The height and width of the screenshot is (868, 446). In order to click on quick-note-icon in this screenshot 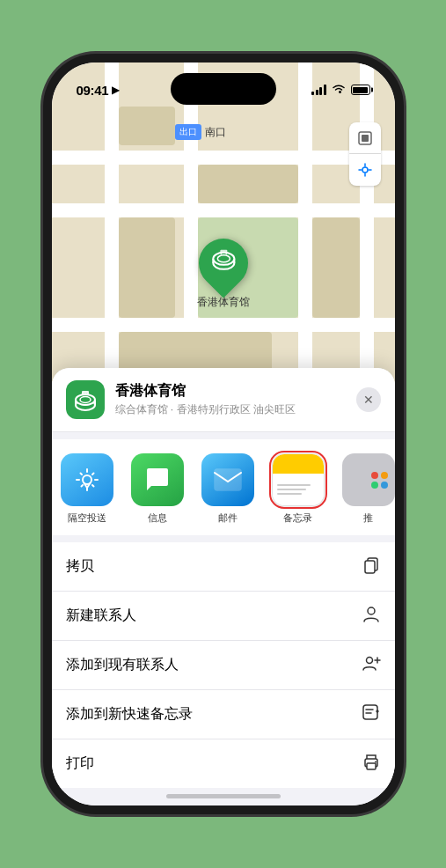, I will do `click(371, 715)`.